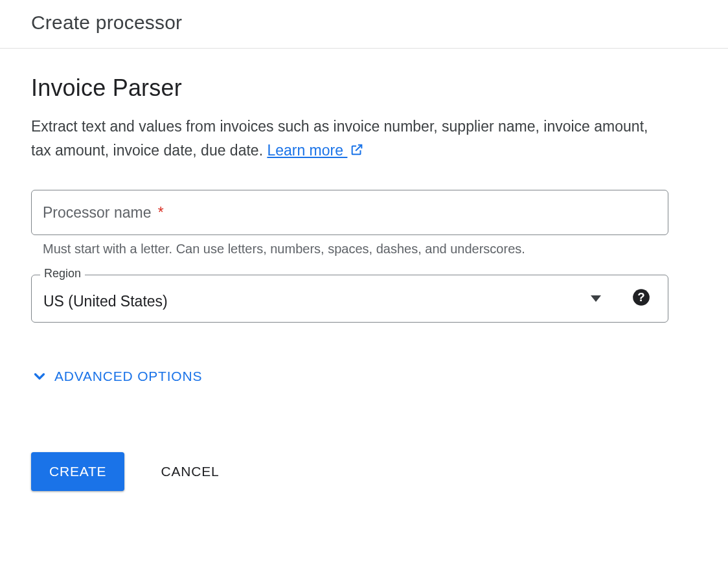 The height and width of the screenshot is (583, 728). I want to click on advanced-options-label: ADVANCED OPTIONS, so click(128, 376).